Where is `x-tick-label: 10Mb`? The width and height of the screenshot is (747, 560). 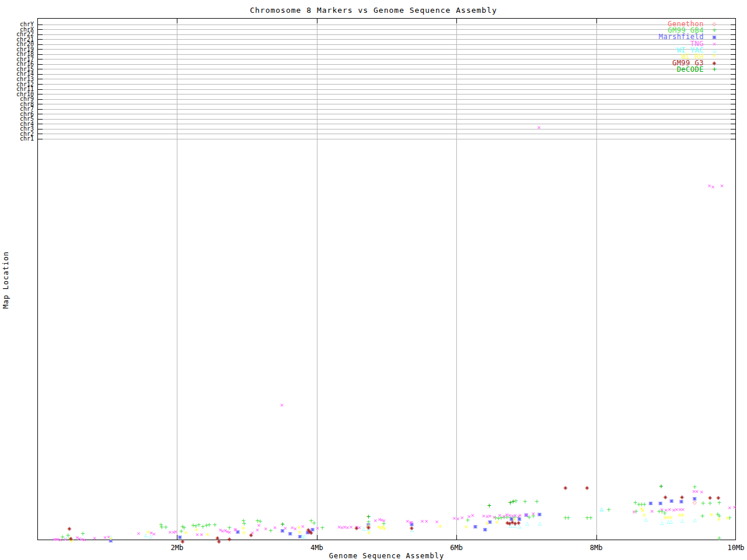
x-tick-label: 10Mb is located at coordinates (736, 548).